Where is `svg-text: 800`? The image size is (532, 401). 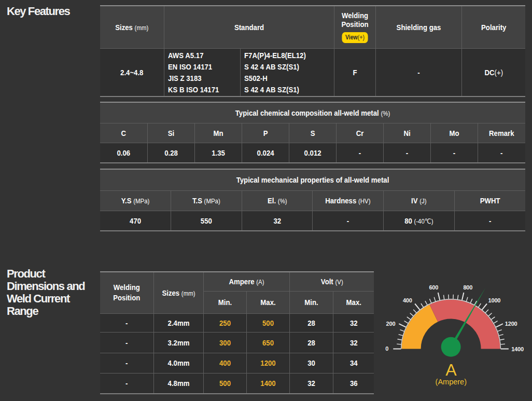
svg-text: 800 is located at coordinates (468, 287).